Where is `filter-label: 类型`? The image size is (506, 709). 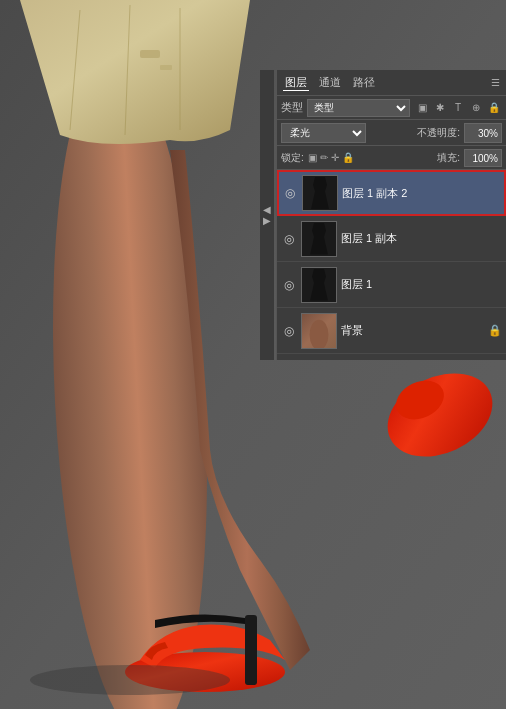 filter-label: 类型 is located at coordinates (292, 108).